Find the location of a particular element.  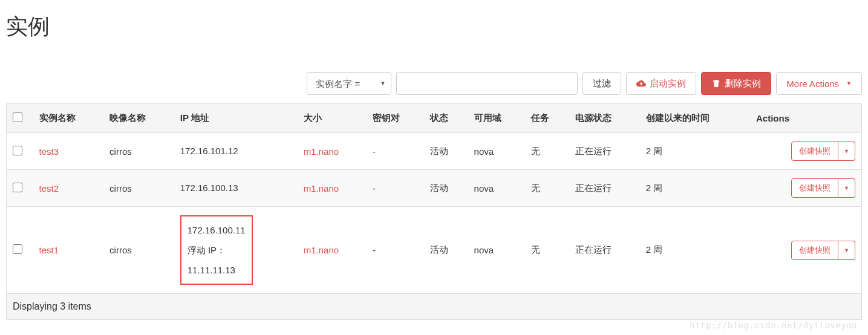

col-actions: Actions is located at coordinates (806, 119).